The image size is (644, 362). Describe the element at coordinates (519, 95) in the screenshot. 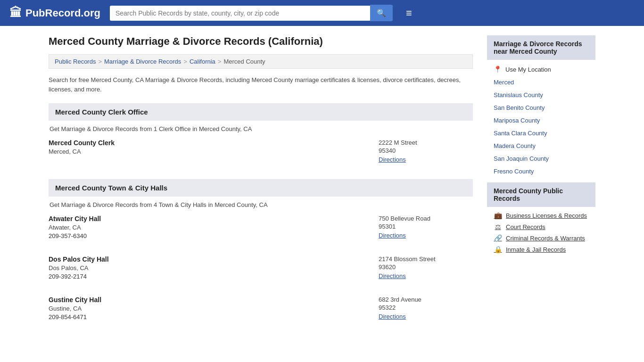

I see `sidebar-stanislaus-label: Stanislaus County` at that location.